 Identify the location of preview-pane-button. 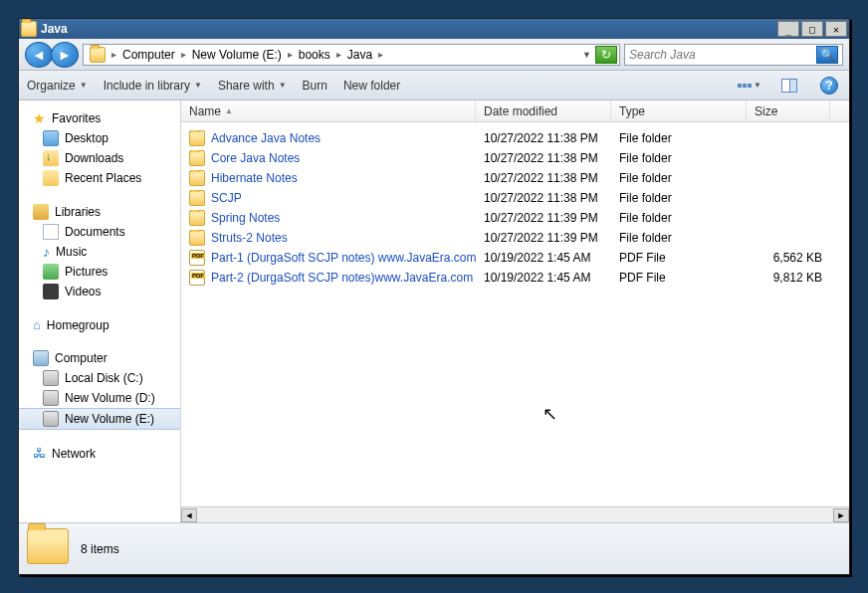
(789, 86).